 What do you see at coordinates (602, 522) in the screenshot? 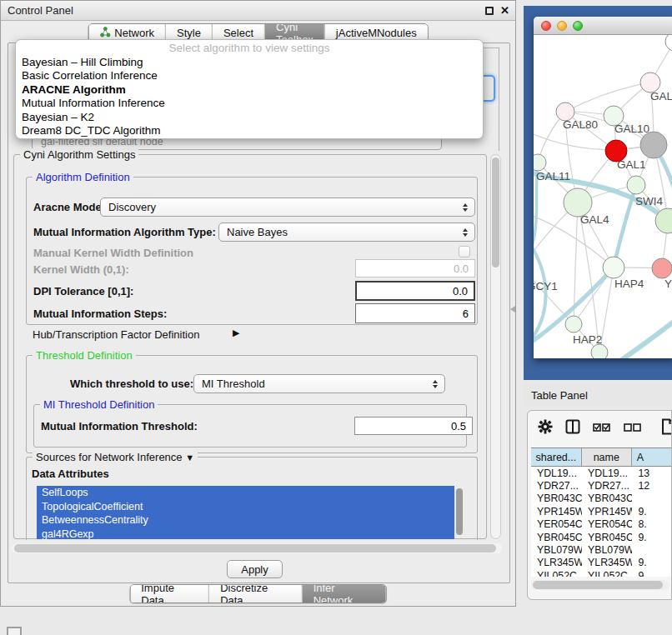
I see `table-body: YDL19...YDL19...13YDR27...YDR27...12YBR0…` at bounding box center [602, 522].